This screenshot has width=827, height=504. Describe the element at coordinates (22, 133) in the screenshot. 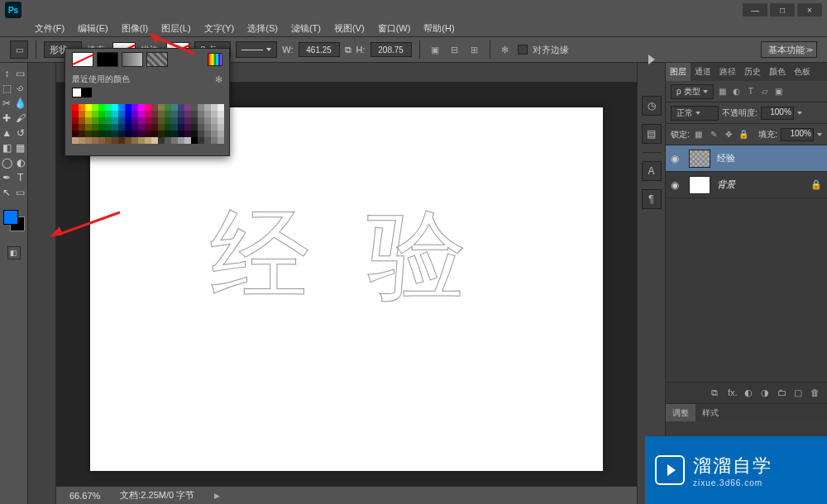

I see `history-brush-tool: ↺` at that location.